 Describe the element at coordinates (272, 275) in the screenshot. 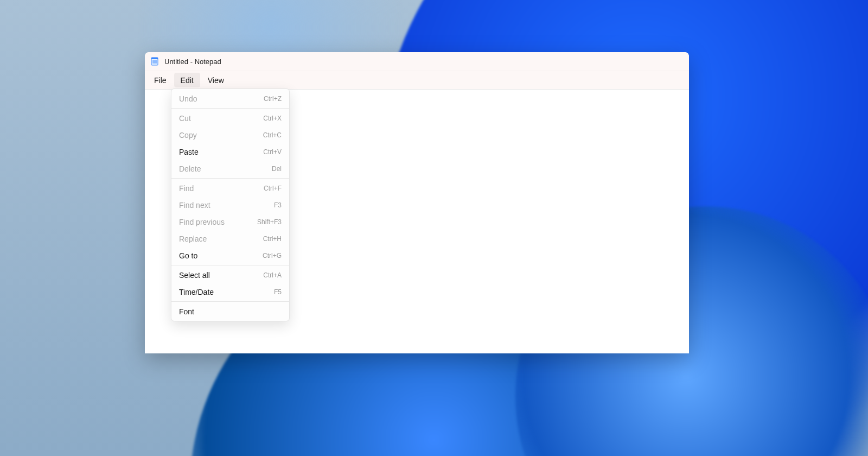

I see `menu-item-shortcut: Ctrl+A` at that location.